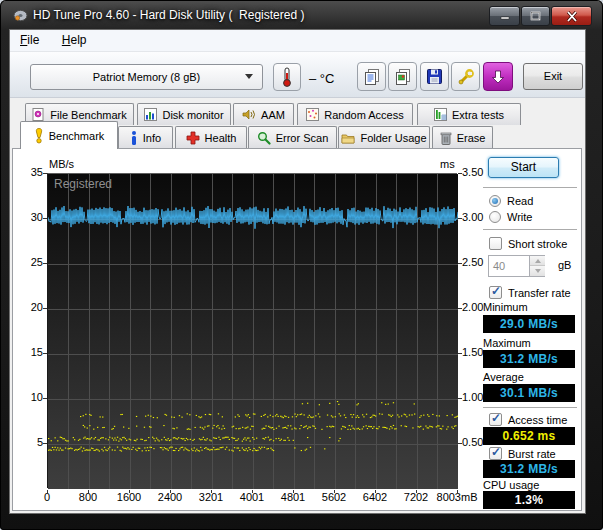  I want to click on short-stroke-label: Short stroke, so click(538, 244).